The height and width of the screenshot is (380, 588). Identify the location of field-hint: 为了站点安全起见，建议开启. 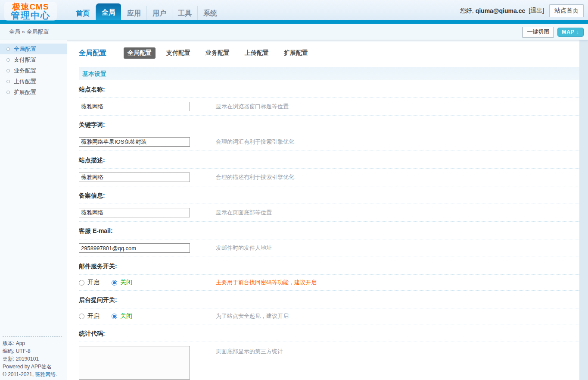
(252, 316).